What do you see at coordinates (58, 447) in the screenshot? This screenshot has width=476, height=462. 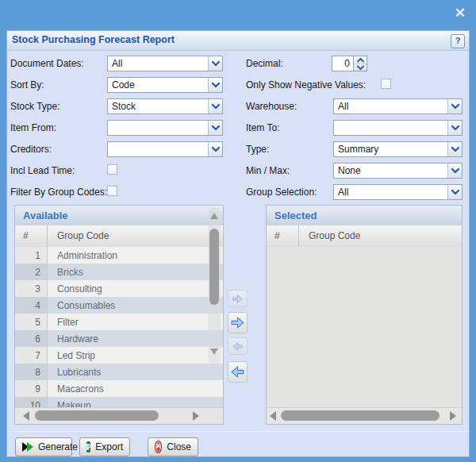 I see `generate-button-label: Generate` at bounding box center [58, 447].